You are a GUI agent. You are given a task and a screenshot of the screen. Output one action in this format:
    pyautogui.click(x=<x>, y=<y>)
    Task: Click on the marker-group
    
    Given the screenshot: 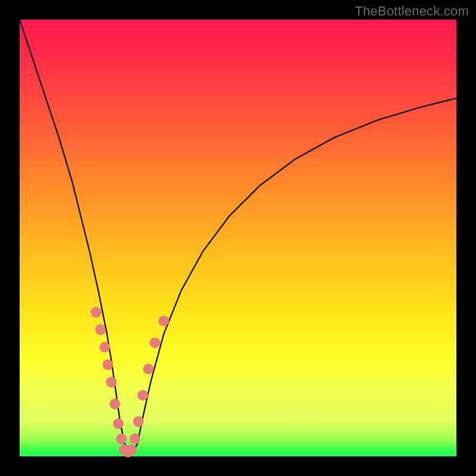 What is the action you would take?
    pyautogui.click(x=130, y=382)
    